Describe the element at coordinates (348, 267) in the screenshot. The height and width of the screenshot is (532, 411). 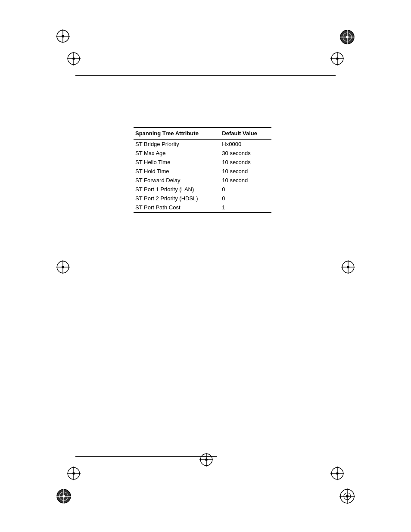
I see `reg-mark-right-middle` at that location.